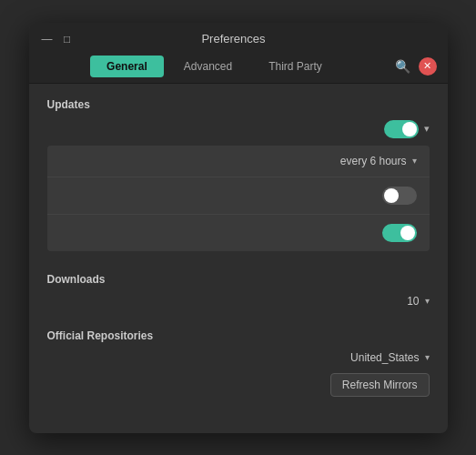  What do you see at coordinates (208, 66) in the screenshot?
I see `tab-advanced: Advanced` at bounding box center [208, 66].